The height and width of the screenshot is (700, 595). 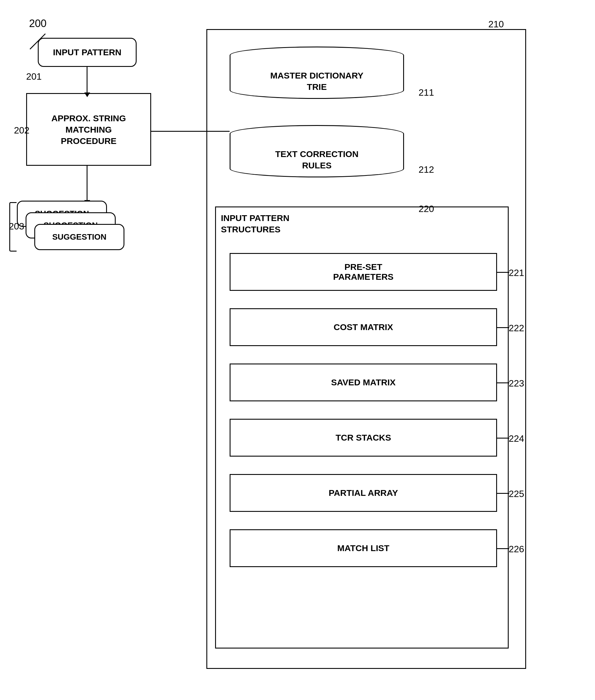 What do you see at coordinates (255, 223) in the screenshot?
I see `title-220: INPUT PATTERN STRUCTURES` at bounding box center [255, 223].